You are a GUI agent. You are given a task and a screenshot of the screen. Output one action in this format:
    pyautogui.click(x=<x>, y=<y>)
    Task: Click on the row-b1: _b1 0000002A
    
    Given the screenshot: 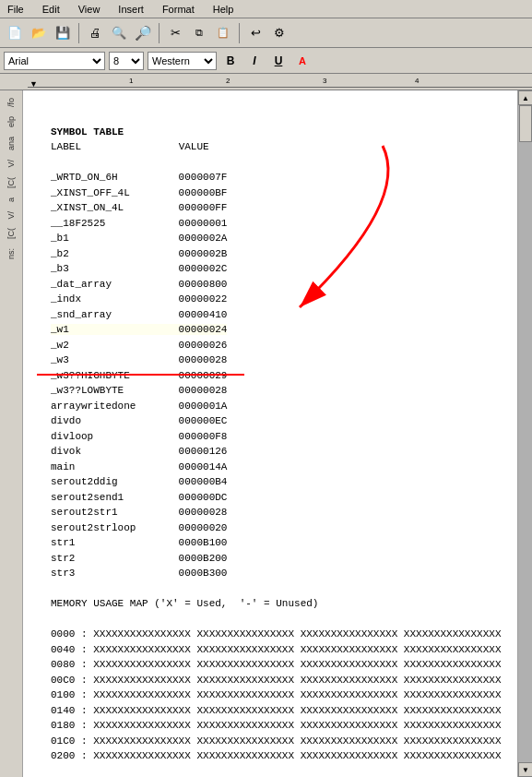 What is the action you would take?
    pyautogui.click(x=138, y=238)
    